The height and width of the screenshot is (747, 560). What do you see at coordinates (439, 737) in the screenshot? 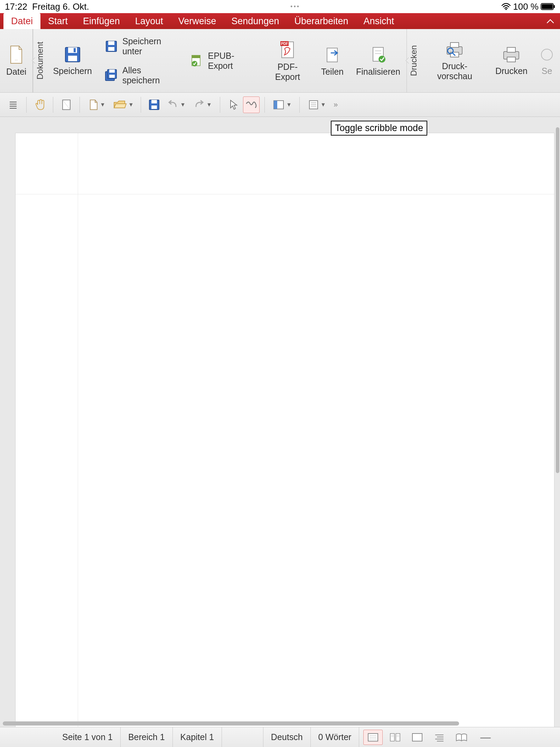
I see `view-outline-button` at bounding box center [439, 737].